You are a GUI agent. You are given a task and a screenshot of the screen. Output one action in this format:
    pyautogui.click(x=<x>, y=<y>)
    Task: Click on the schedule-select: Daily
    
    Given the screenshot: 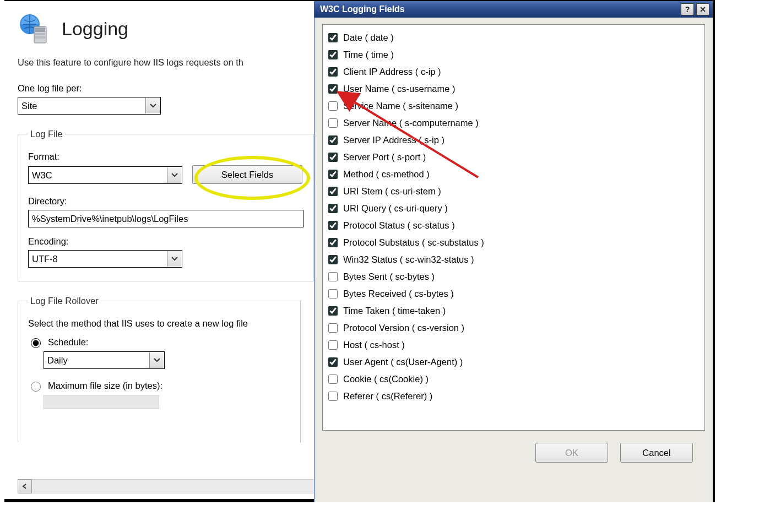 What is the action you would take?
    pyautogui.click(x=104, y=360)
    